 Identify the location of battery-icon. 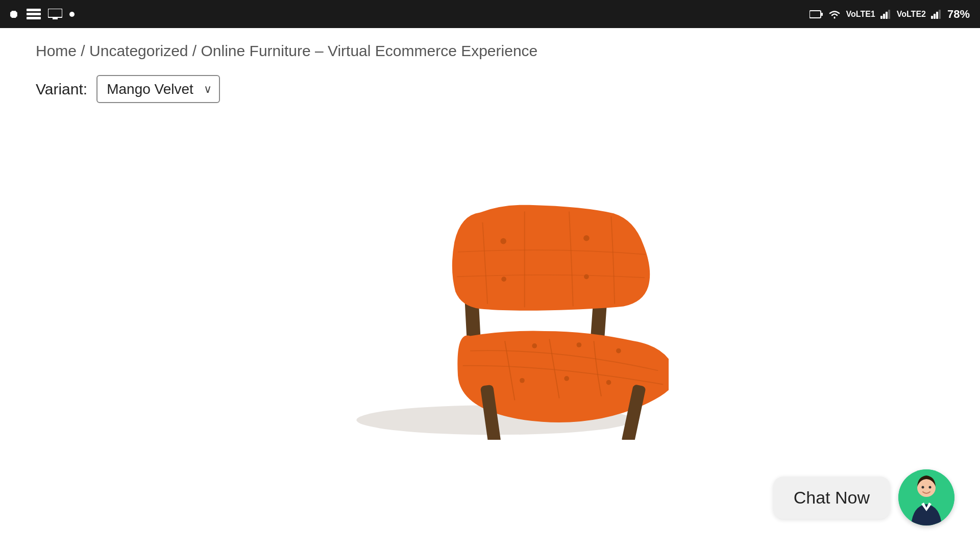
(816, 14).